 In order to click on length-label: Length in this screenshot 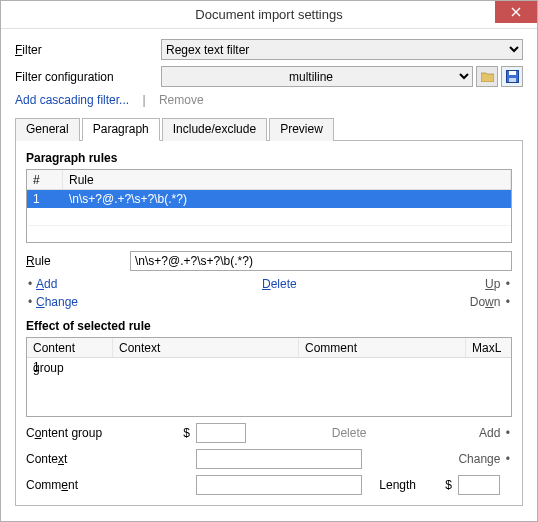, I will do `click(392, 485)`.